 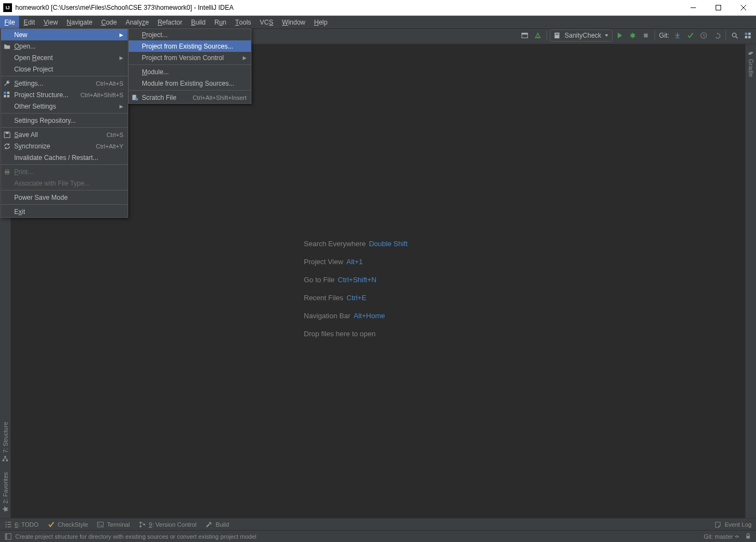 What do you see at coordinates (10, 22) in the screenshot?
I see `menu-file: File` at bounding box center [10, 22].